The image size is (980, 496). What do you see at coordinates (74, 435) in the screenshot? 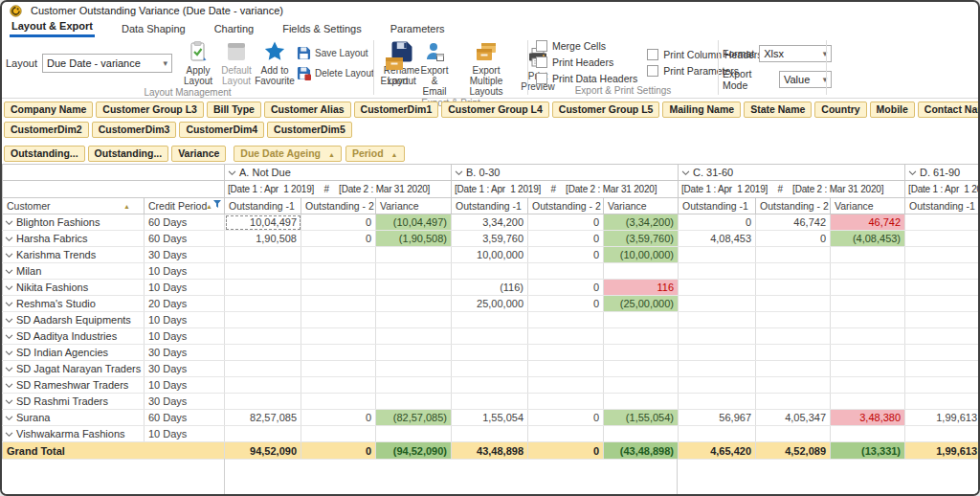
I see `customer-cell: Vishwakarma Fashions` at bounding box center [74, 435].